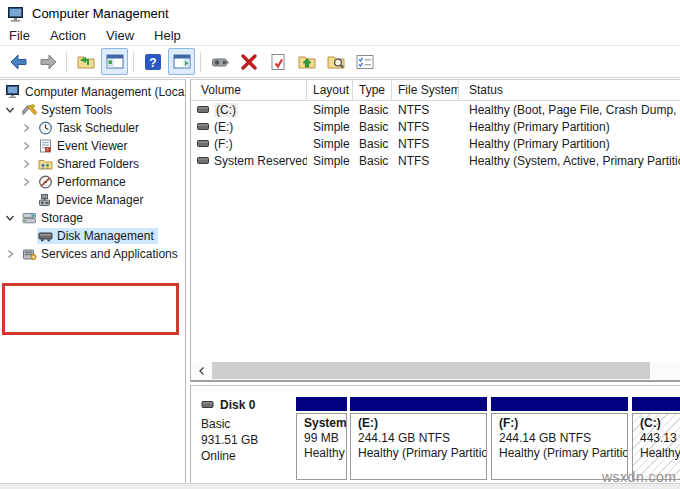 The width and height of the screenshot is (680, 489). Describe the element at coordinates (110, 254) in the screenshot. I see `tree-item-label: Services and Applications` at that location.